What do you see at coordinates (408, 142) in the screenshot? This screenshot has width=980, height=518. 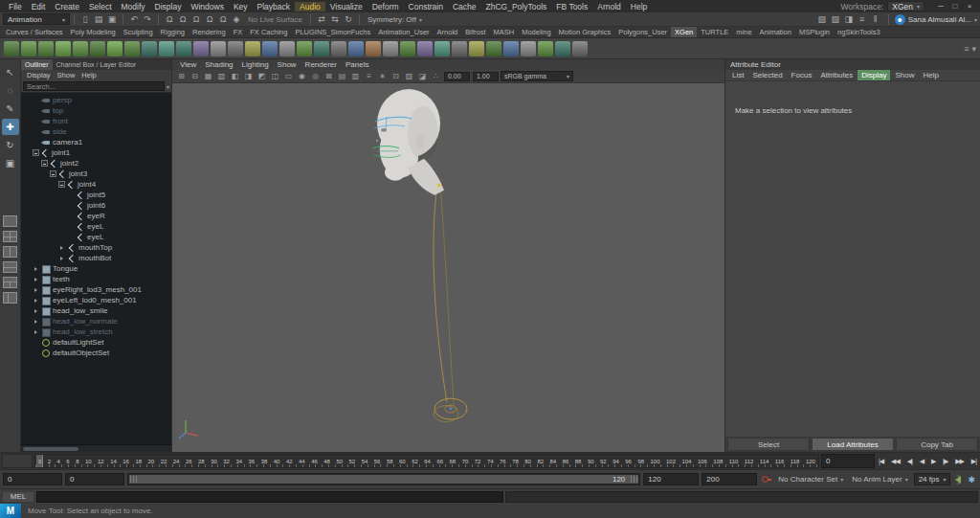 I see `head-model` at bounding box center [408, 142].